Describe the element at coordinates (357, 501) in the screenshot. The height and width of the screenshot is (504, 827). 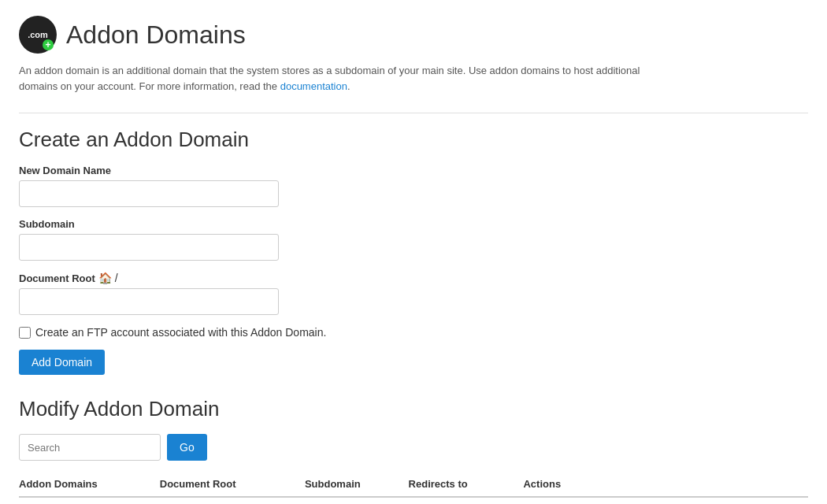
I see `cell-subdomain: lwpmu` at that location.